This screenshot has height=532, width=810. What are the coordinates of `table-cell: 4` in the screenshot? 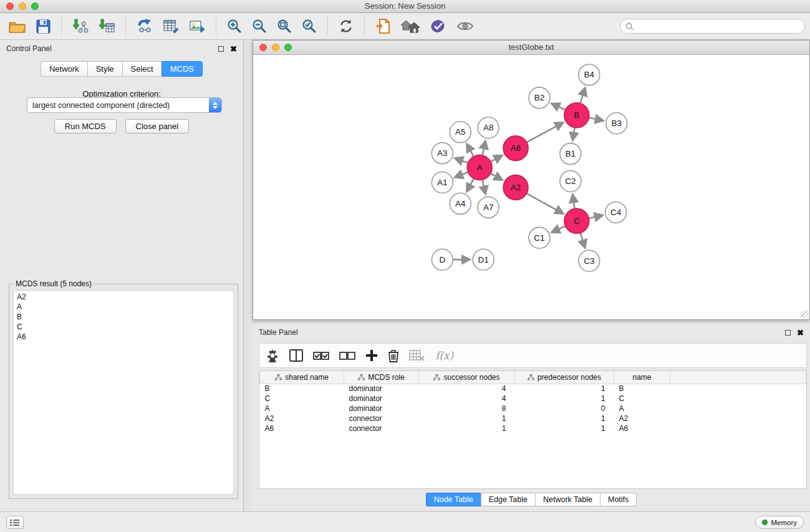 It's located at (467, 389).